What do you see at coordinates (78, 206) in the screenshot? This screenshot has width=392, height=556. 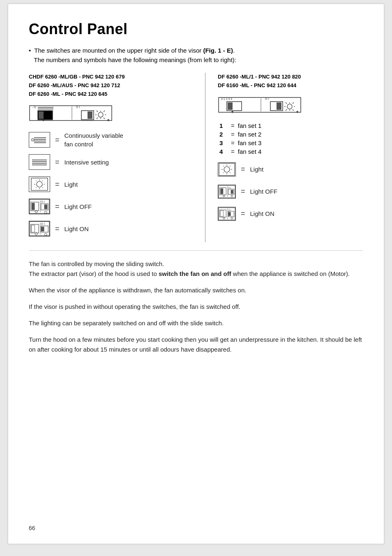 I see `left-symbol-label-3: Light OFF` at bounding box center [78, 206].